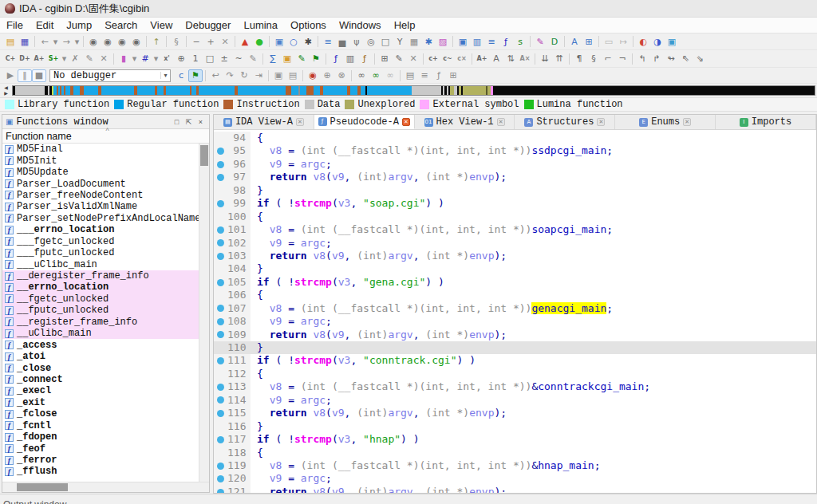 Image resolution: width=817 pixels, height=504 pixels. Describe the element at coordinates (399, 59) in the screenshot. I see `struct-edit-icon: ✎` at that location.